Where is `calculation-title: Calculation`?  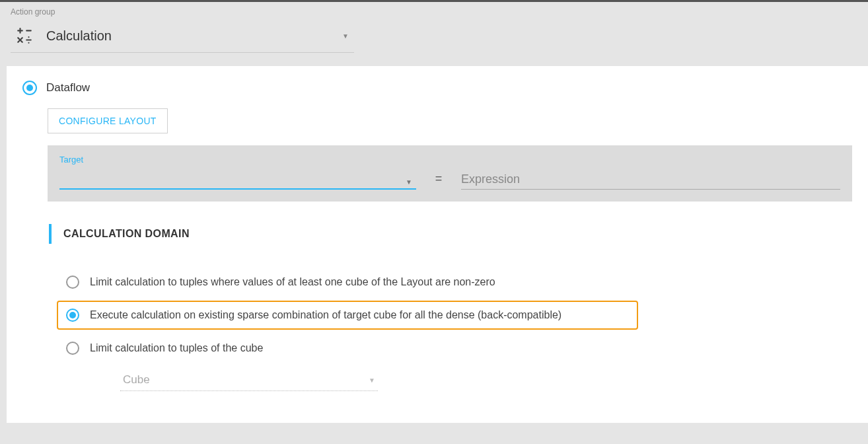 calculation-title: Calculation is located at coordinates (194, 36).